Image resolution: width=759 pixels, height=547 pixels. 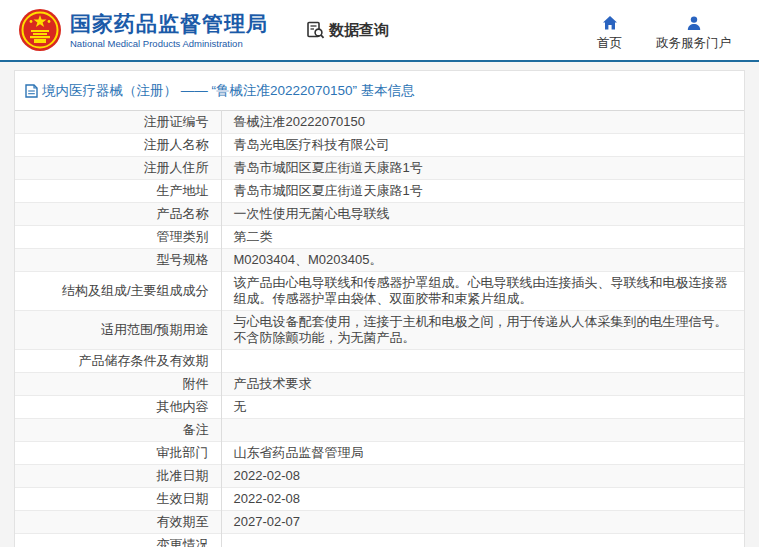 I want to click on row-label: 其他内容, so click(x=118, y=408).